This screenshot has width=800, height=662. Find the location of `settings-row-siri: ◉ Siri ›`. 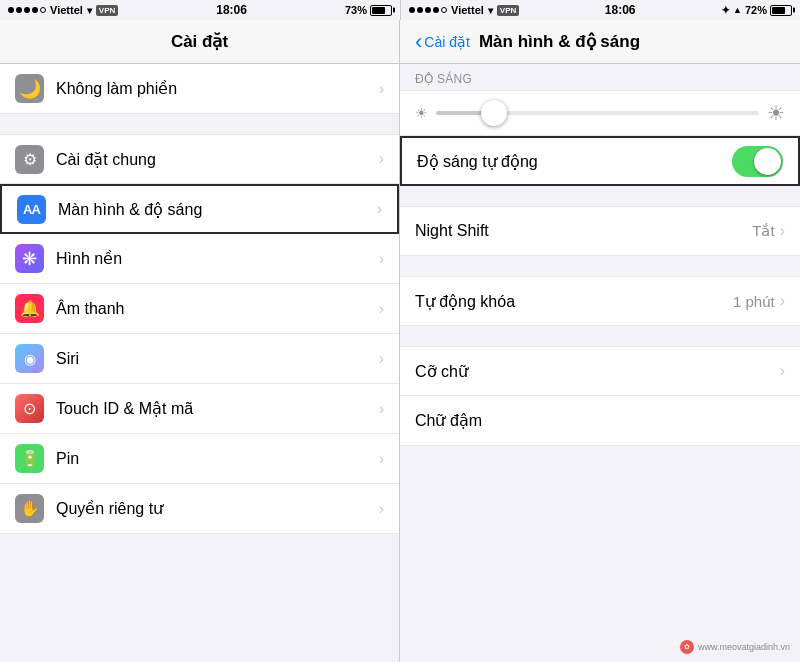

settings-row-siri: ◉ Siri › is located at coordinates (200, 359).